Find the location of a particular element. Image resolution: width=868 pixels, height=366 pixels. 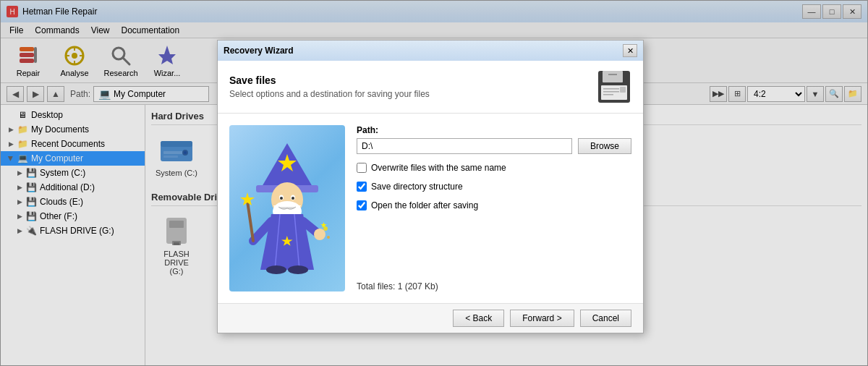

modal-form: Path: Browse Overwrite files with the sa… is located at coordinates (494, 208).